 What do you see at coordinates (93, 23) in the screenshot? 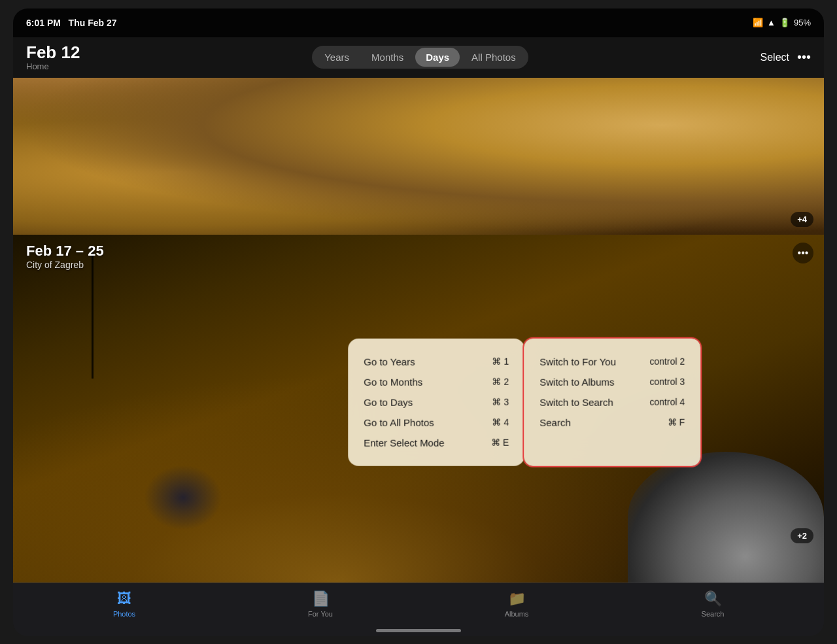
I see `date: Thu Feb 27` at bounding box center [93, 23].